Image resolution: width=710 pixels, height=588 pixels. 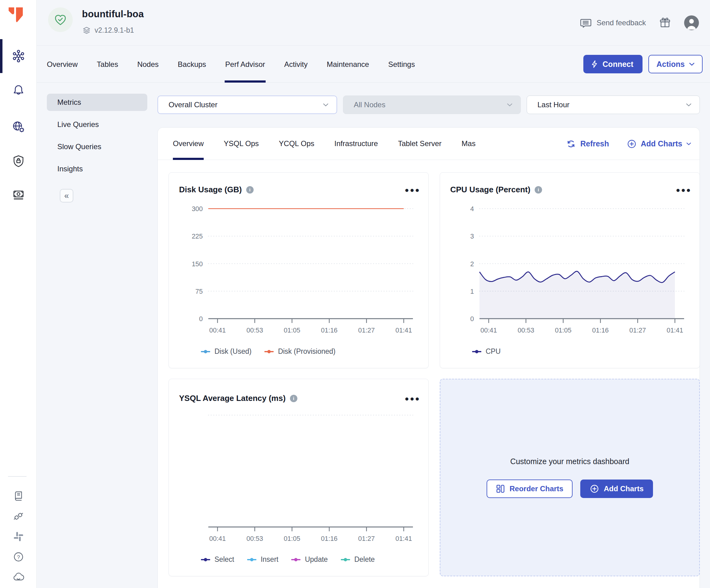 What do you see at coordinates (97, 169) in the screenshot?
I see `sidebar-item-insights: Insights` at bounding box center [97, 169].